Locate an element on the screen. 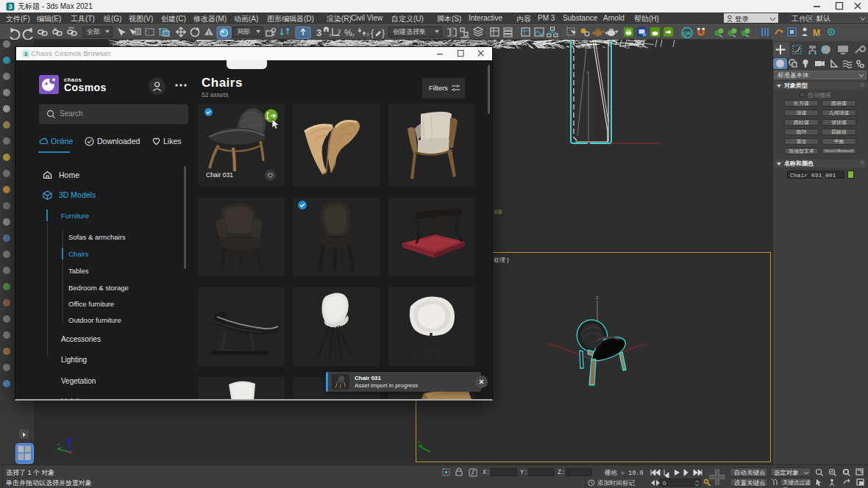 The width and height of the screenshot is (868, 488). svg-text: M is located at coordinates (817, 33).